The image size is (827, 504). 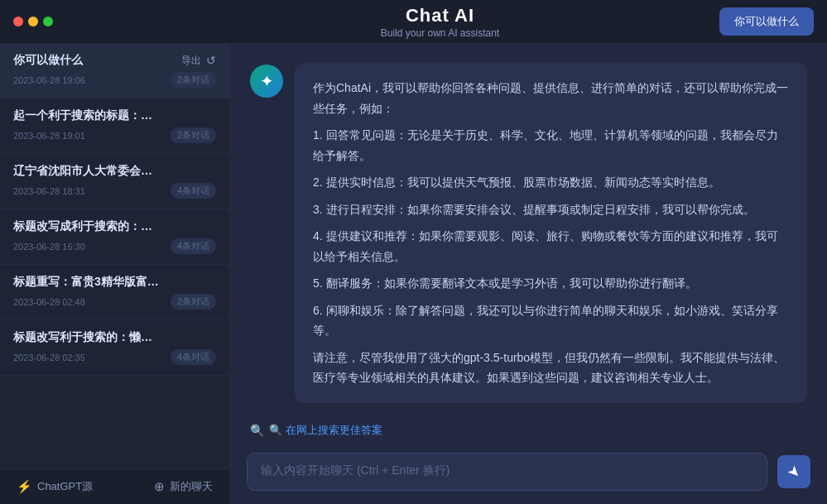 What do you see at coordinates (88, 60) in the screenshot?
I see `sidebar-item-title: 你可以做什么` at bounding box center [88, 60].